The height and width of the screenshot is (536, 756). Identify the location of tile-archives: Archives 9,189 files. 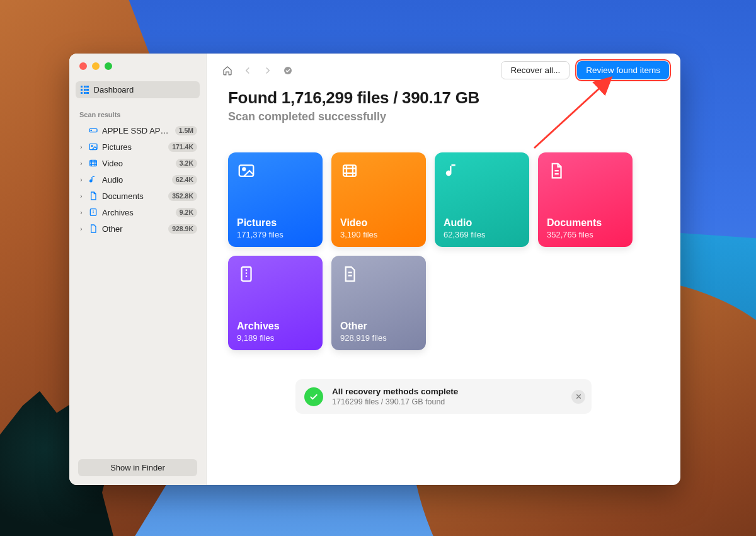
(275, 303).